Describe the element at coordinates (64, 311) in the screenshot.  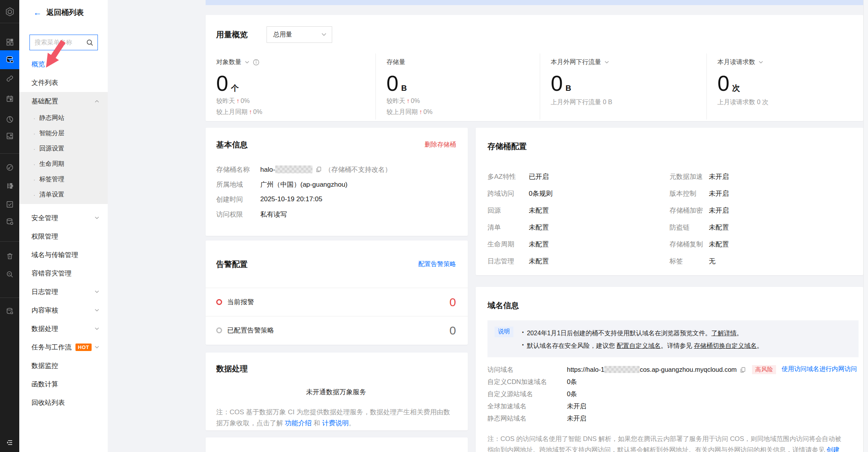
I see `sidebar-item-content-audit: 内容审核` at that location.